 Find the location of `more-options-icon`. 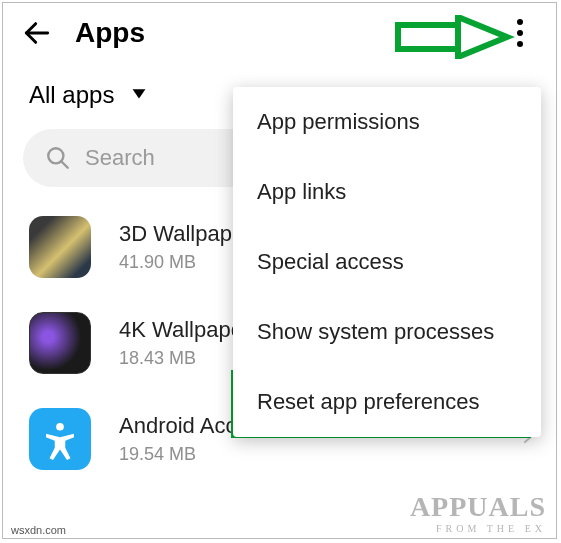

more-options-icon is located at coordinates (520, 33).